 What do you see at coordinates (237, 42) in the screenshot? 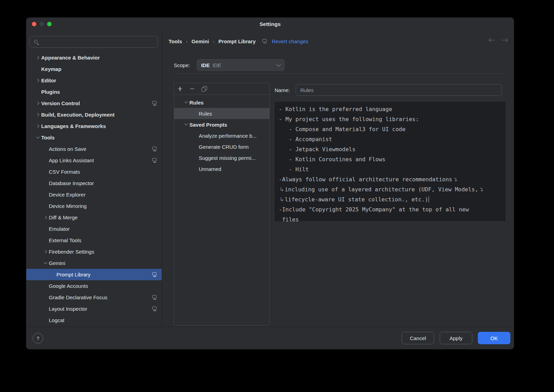
I see `breadcrumb-segment-prompt-library: Prompt Library` at bounding box center [237, 42].